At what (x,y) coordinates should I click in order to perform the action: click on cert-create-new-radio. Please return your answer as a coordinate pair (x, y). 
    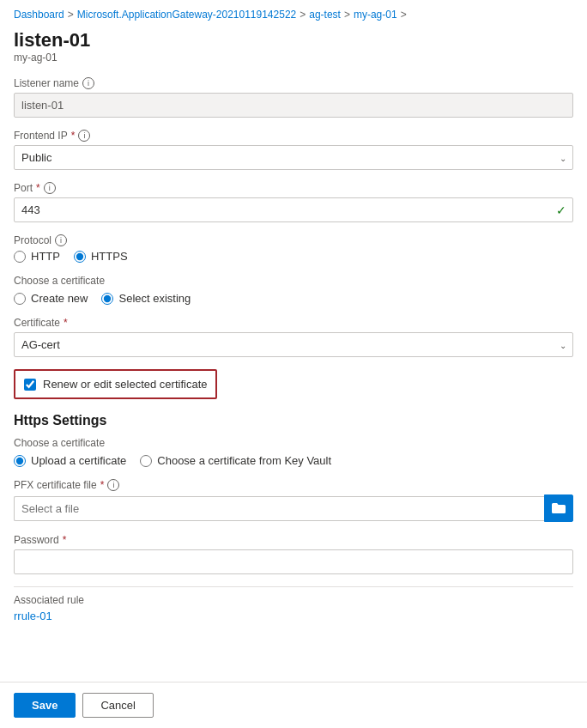
    Looking at the image, I should click on (20, 299).